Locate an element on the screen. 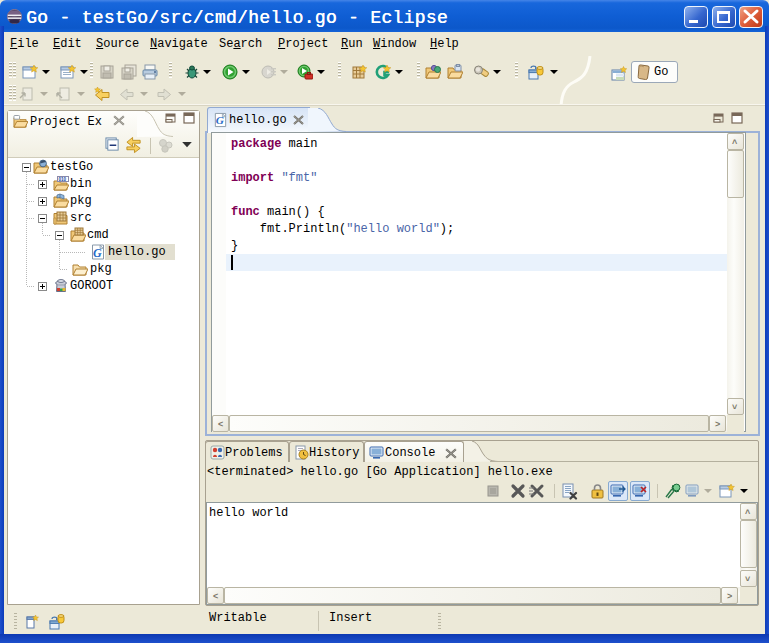 The width and height of the screenshot is (769, 643). svg-text: 010 is located at coordinates (63, 180).